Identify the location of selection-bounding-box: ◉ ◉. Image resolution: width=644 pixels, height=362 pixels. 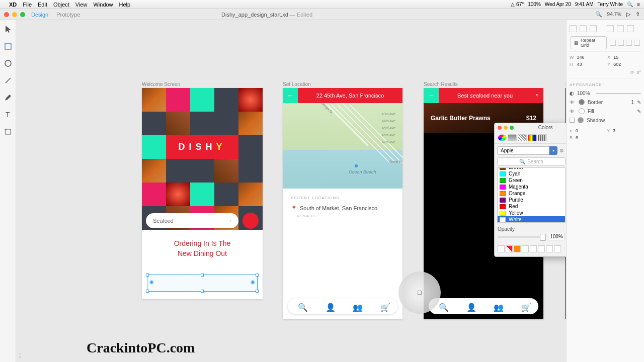
(202, 283).